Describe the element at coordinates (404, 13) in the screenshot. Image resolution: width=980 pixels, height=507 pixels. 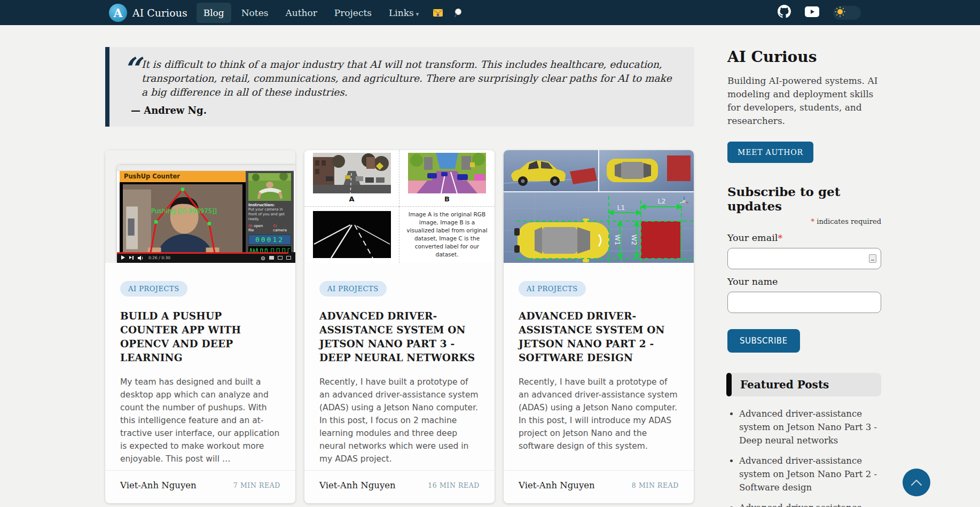
I see `nav-item-links: Links▾` at that location.